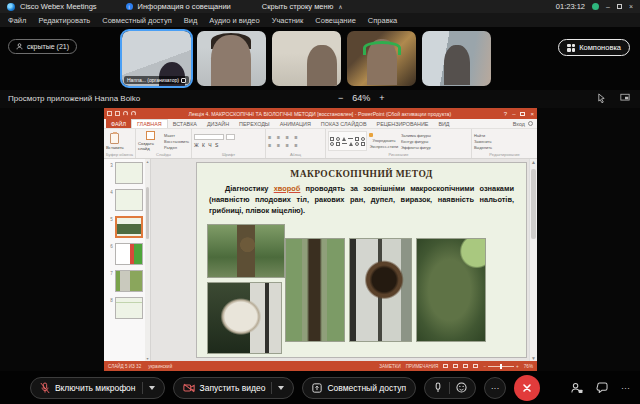 Image resolution: width=640 pixels, height=404 pixels. What do you see at coordinates (631, 6) in the screenshot?
I see `close-button: ×` at bounding box center [631, 6].